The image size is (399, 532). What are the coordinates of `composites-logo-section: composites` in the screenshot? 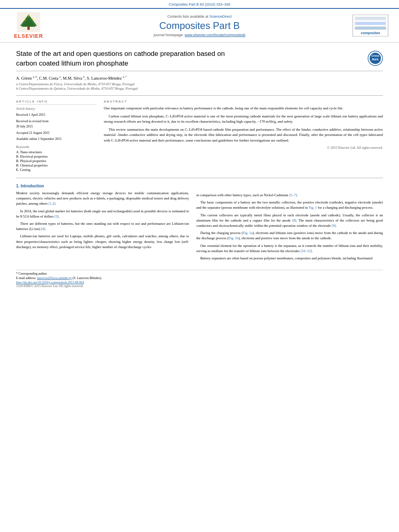 It's located at (370, 26).